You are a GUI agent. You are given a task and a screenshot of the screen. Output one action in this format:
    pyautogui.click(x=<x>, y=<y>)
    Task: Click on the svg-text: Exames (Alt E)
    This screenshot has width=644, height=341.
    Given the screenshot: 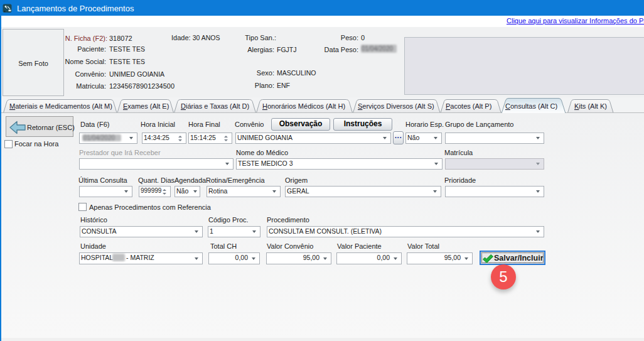 What is the action you would take?
    pyautogui.click(x=146, y=106)
    